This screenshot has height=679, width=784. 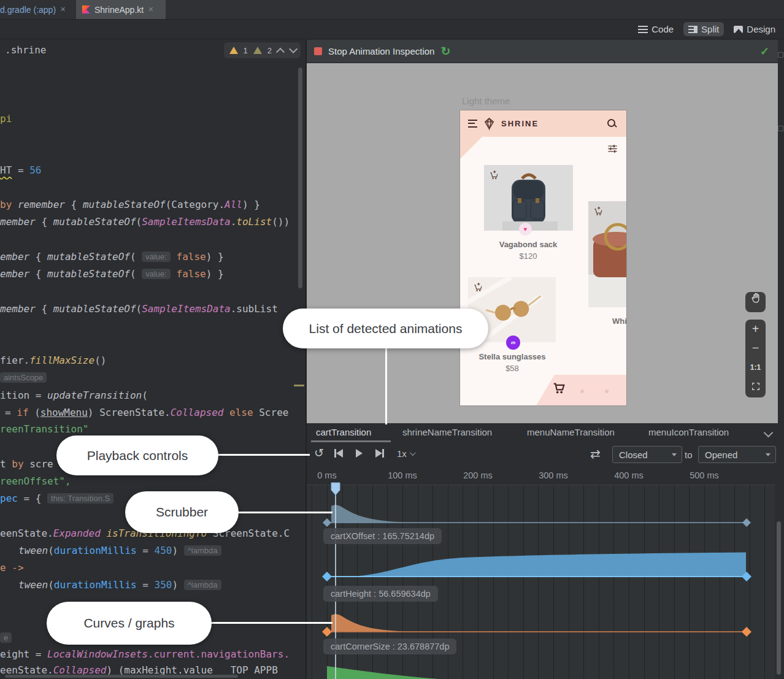 I want to click on tab-gradle-label: d.gradle (:app), so click(x=28, y=10).